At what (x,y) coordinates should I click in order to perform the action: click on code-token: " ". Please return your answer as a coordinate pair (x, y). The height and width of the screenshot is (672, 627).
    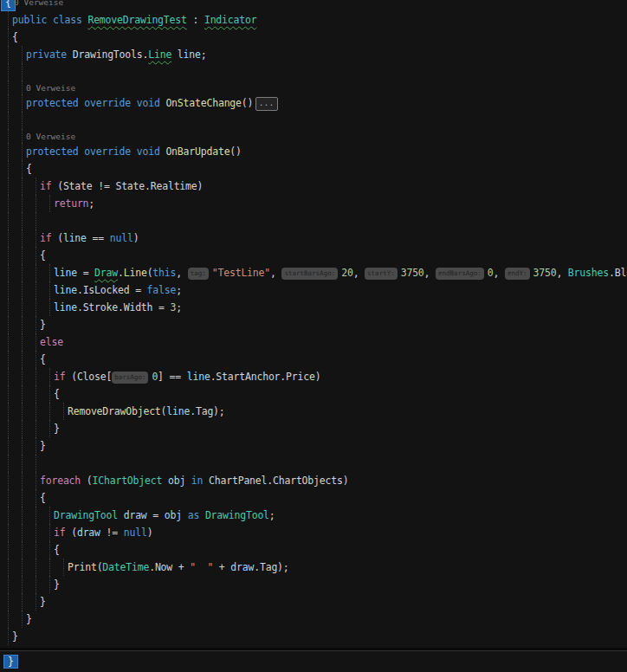
    Looking at the image, I should click on (201, 567).